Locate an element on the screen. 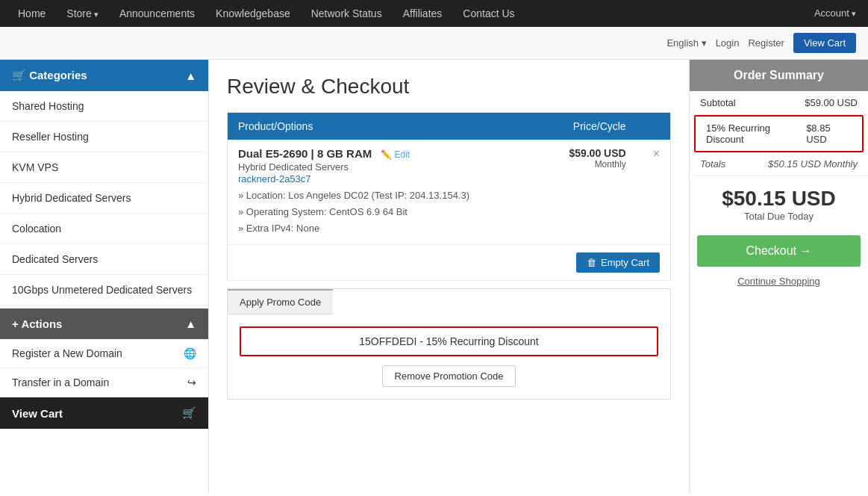  totals-value: $50.15 USD Monthly is located at coordinates (813, 164).